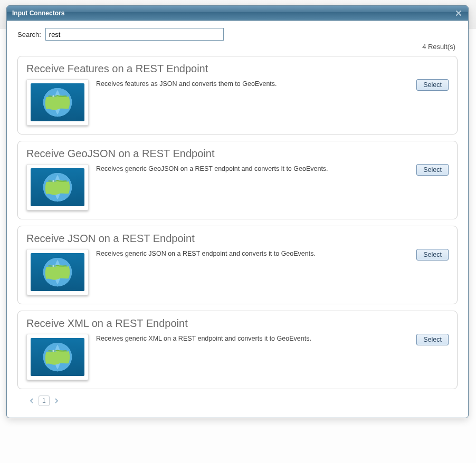 Image resolution: width=476 pixels, height=463 pixels. I want to click on pager-page-current: 1, so click(44, 401).